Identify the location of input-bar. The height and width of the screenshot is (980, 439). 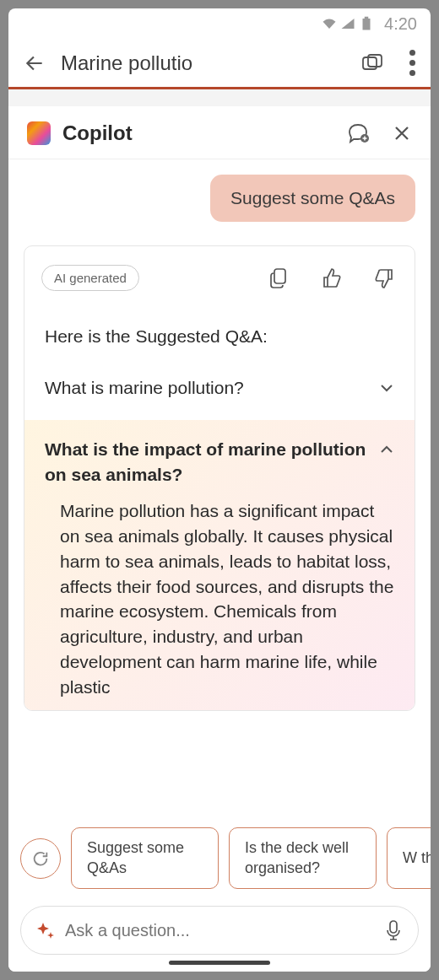
(220, 930).